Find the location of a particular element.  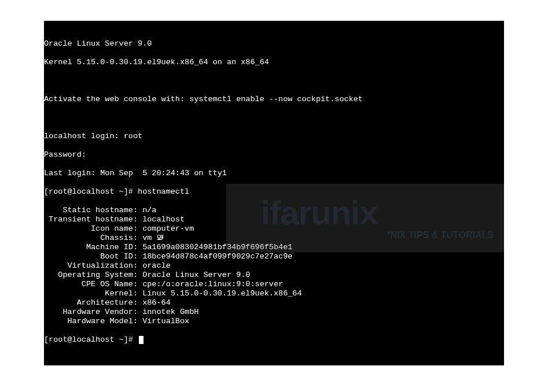

hostnamectl-row: Static hostname: n/a is located at coordinates (274, 210).